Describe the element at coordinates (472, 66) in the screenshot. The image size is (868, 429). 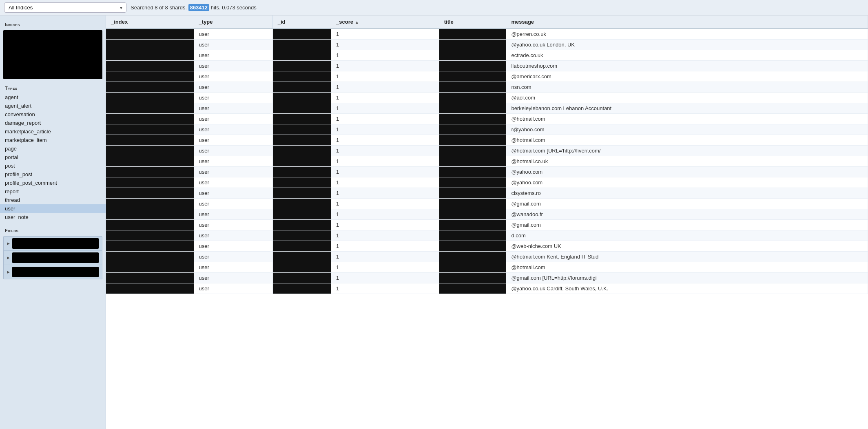
I see `cell-title: alla` at that location.